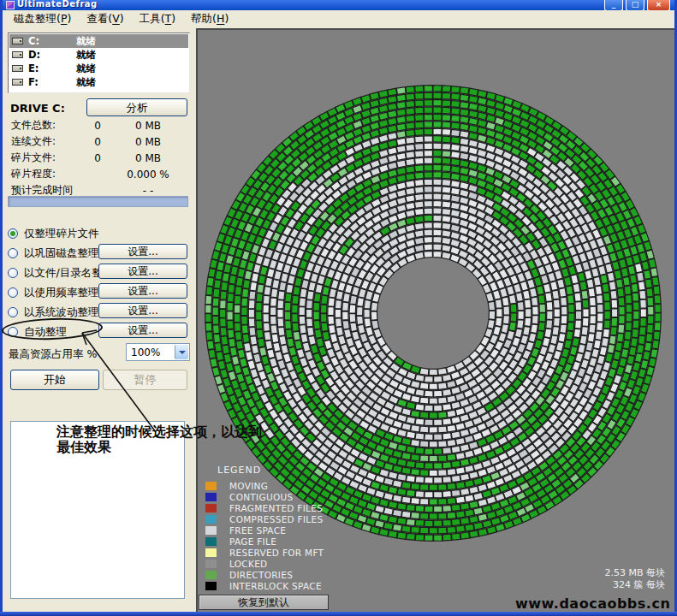 The height and width of the screenshot is (616, 677). I want to click on stat-row-fragmentation-level: 碎片程度:0.000 %, so click(99, 175).